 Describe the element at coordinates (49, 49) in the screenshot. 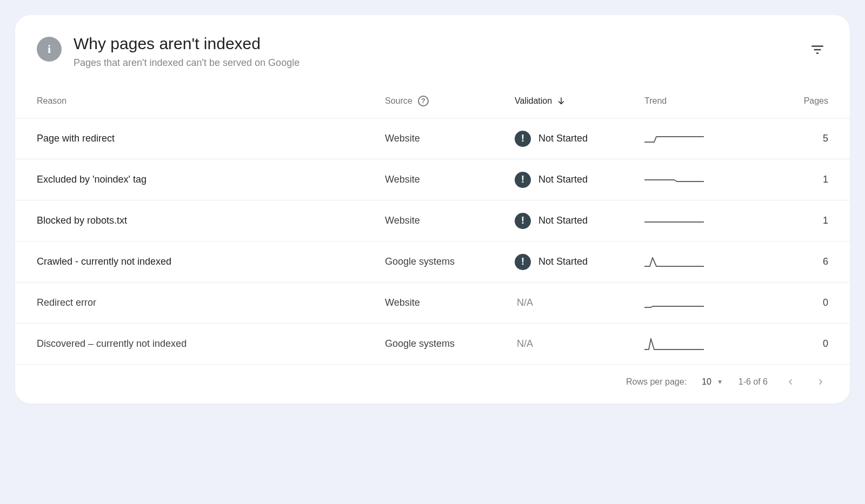

I see `info-icon: i` at that location.